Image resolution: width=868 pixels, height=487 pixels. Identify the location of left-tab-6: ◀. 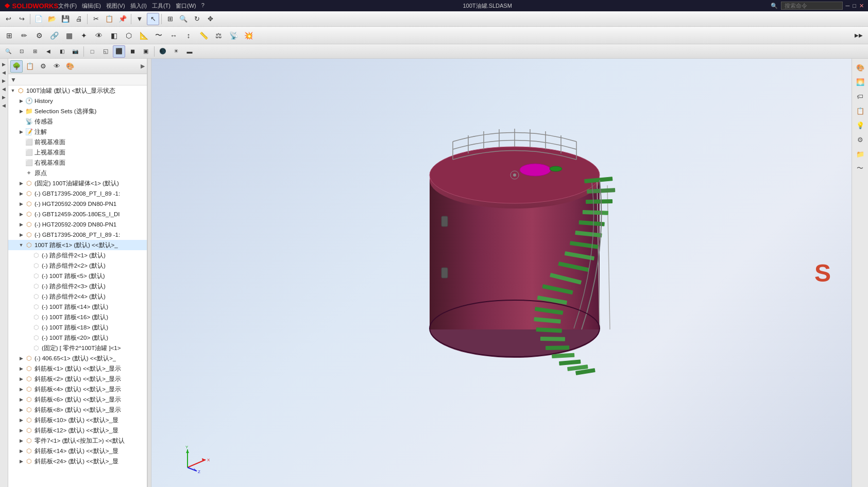
(4, 106).